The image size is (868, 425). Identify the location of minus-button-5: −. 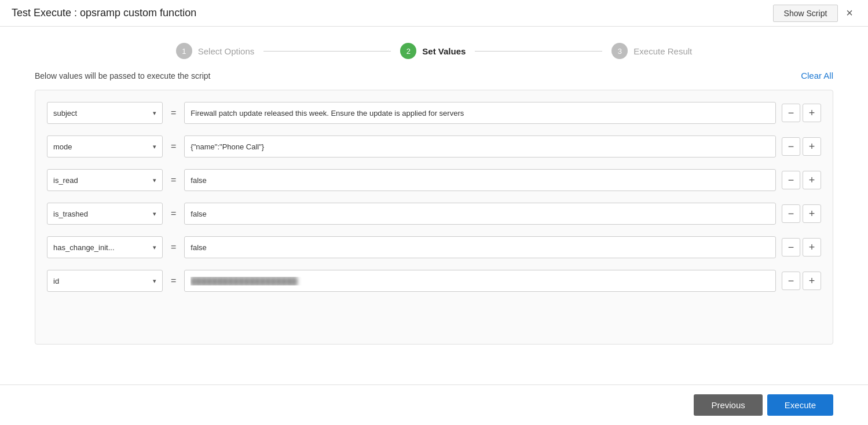
(791, 281).